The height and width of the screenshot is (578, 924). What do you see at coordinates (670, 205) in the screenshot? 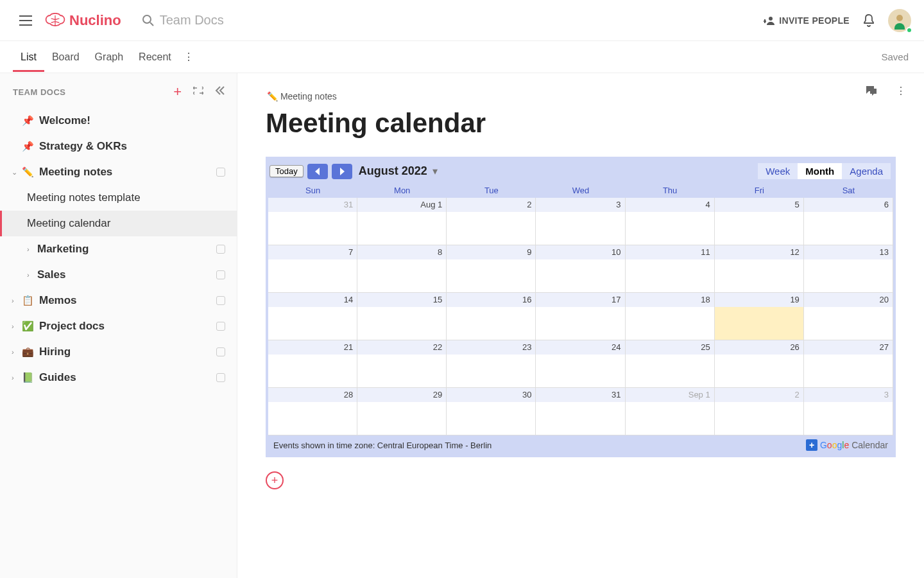
I see `calendar-date-cell: 4` at bounding box center [670, 205].